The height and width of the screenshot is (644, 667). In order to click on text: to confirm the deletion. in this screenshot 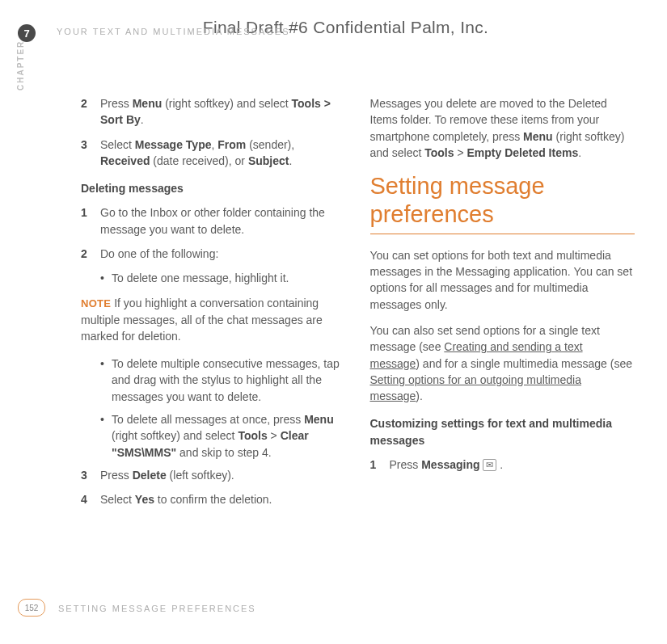, I will do `click(213, 499)`.